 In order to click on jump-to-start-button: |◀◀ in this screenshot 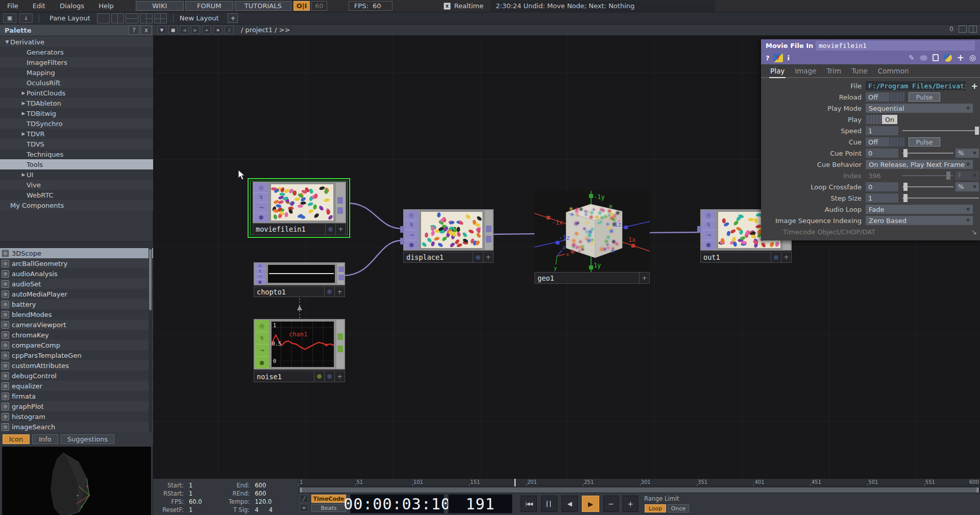, I will do `click(529, 504)`.